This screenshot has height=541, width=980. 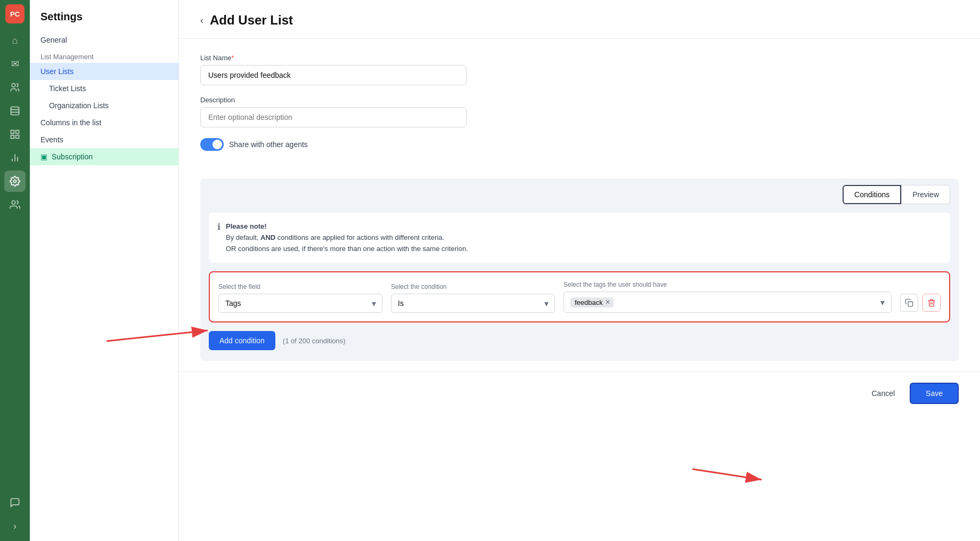 I want to click on tab-preview: Preview, so click(x=926, y=195).